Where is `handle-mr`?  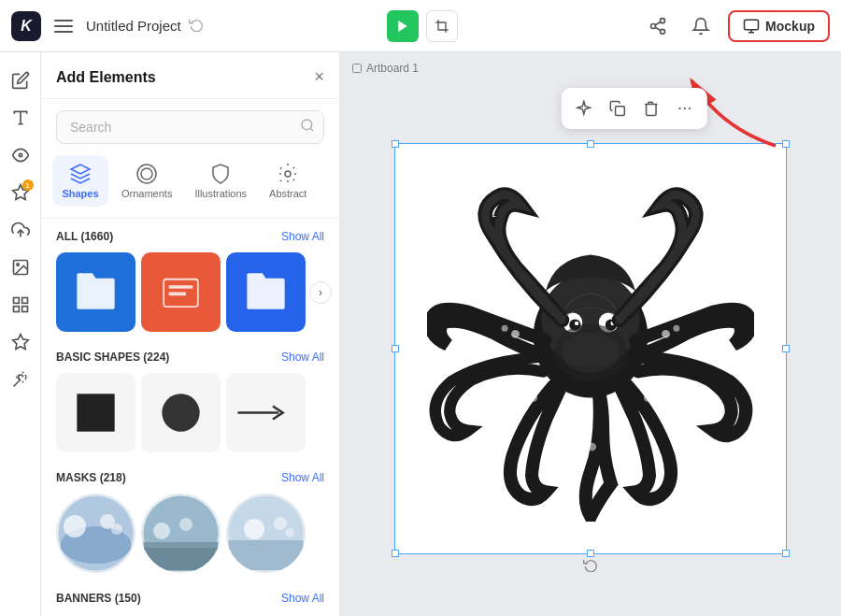
handle-mr is located at coordinates (786, 349).